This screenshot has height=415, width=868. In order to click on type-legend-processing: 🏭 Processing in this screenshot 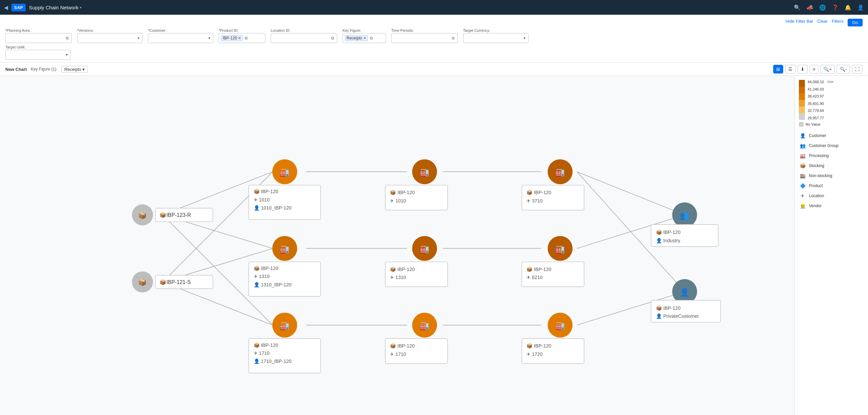, I will do `click(832, 156)`.